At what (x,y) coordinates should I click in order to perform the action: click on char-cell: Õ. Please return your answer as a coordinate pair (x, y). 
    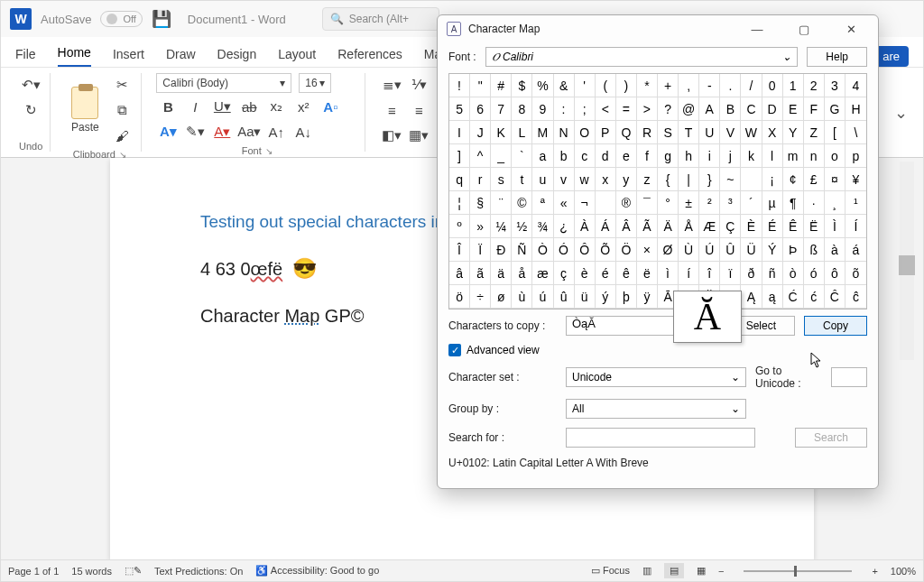
    Looking at the image, I should click on (606, 250).